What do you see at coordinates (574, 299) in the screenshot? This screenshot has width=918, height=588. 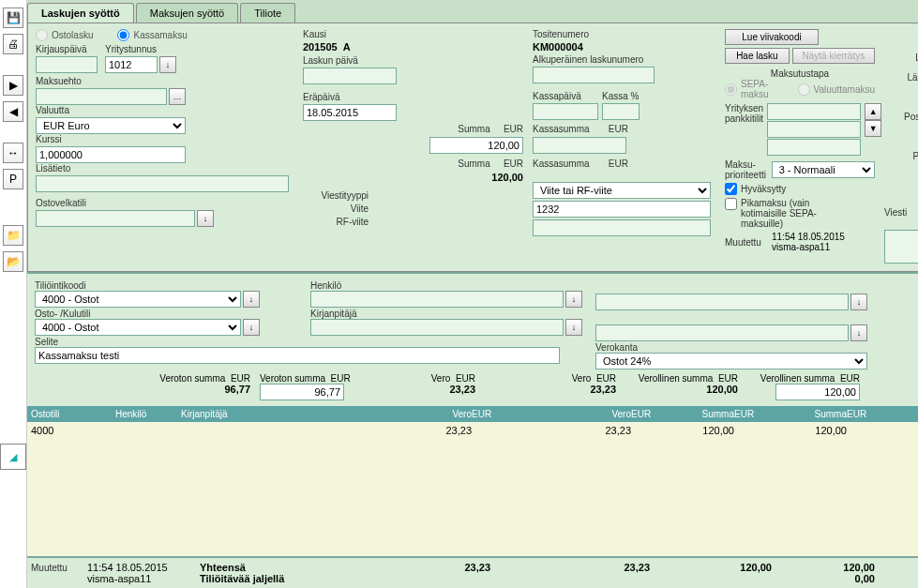 I see `henkilo-lookup-button: ↓` at bounding box center [574, 299].